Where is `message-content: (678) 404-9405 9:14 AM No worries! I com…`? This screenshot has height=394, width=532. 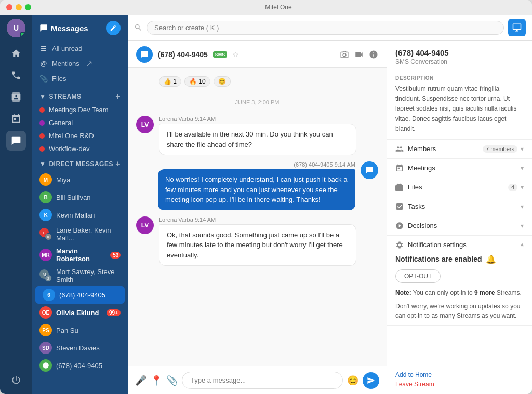 message-content: (678) 404-9405 9:14 AM No worries! I com… is located at coordinates (257, 186).